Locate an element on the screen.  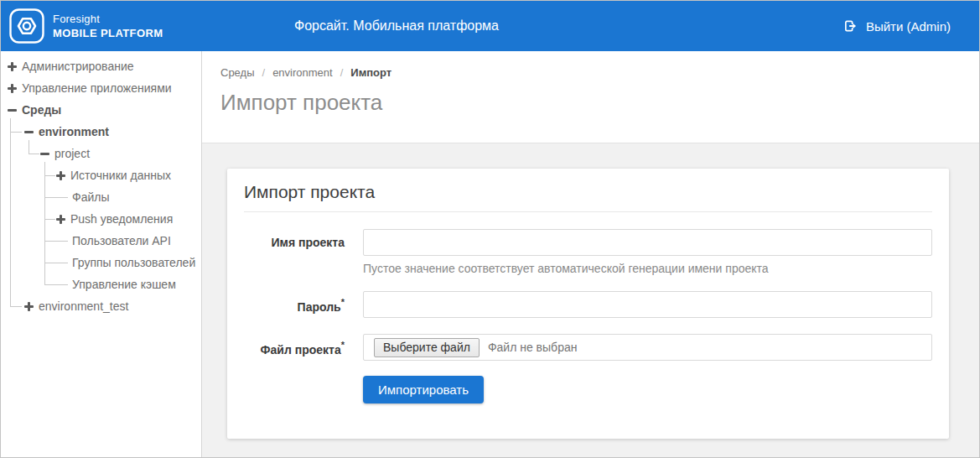
tree-item-label: project is located at coordinates (72, 154).